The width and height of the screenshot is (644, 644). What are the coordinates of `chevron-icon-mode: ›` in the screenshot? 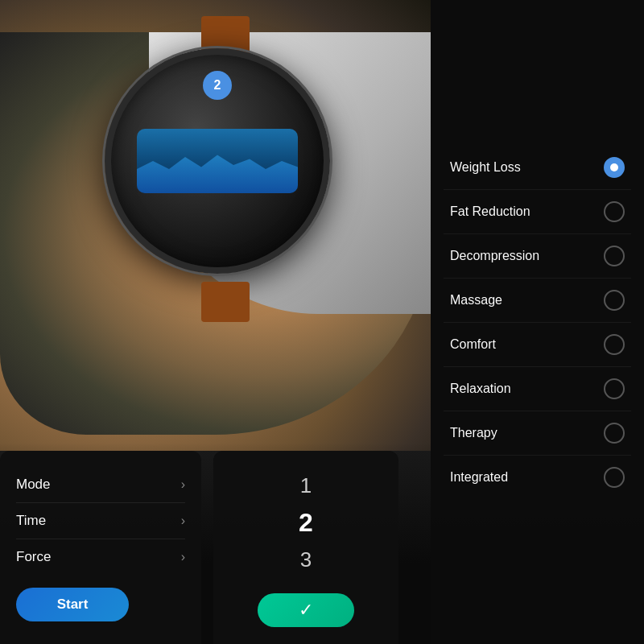 It's located at (184, 485).